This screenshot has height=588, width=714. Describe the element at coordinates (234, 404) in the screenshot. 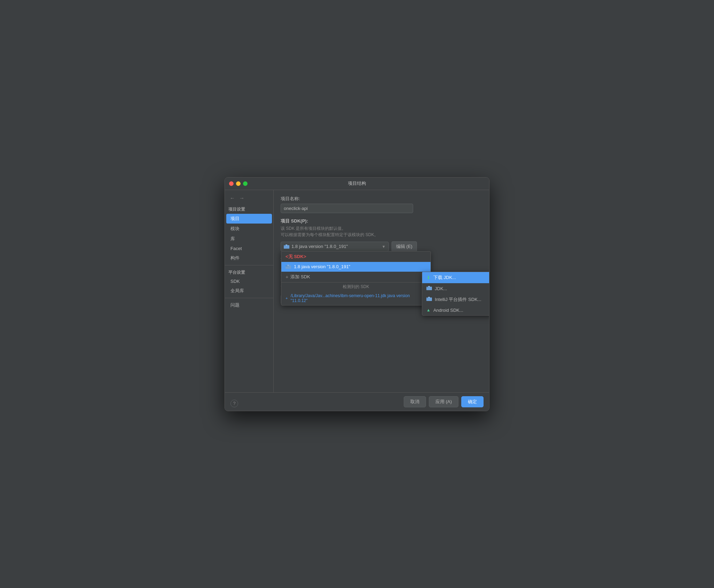

I see `help-button: ?` at that location.